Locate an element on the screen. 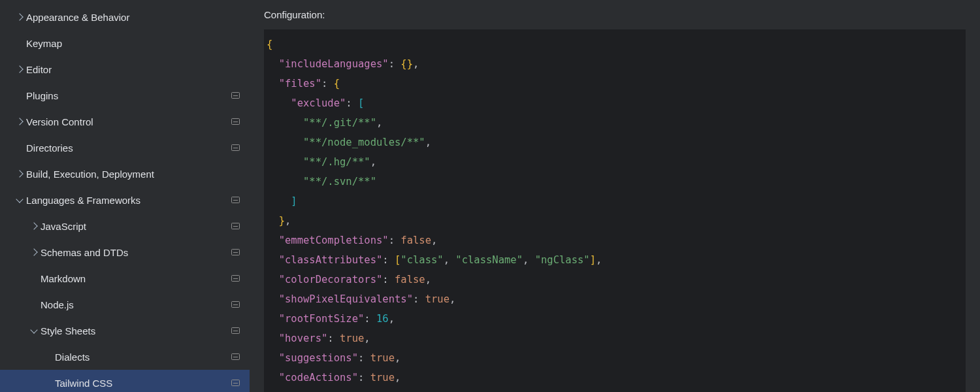 This screenshot has height=392, width=980. sidebar-item-schemas-and-dtds: Schemas and DTDs is located at coordinates (125, 252).